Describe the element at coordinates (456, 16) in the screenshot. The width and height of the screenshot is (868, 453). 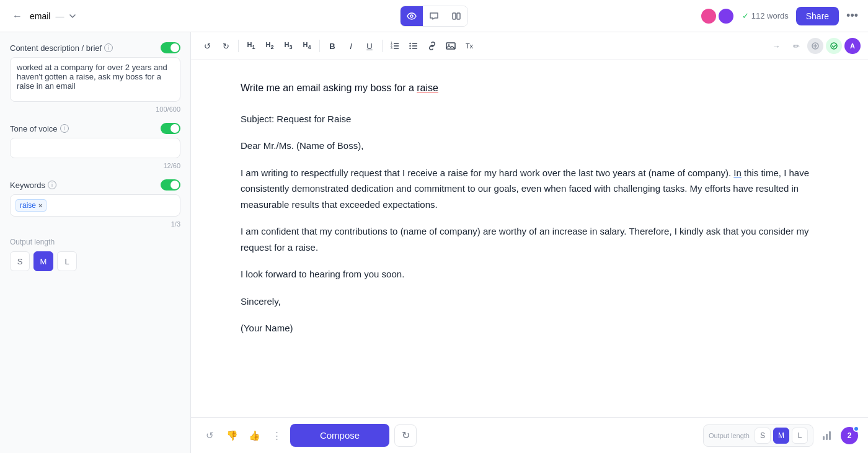
I see `split-view-button` at that location.